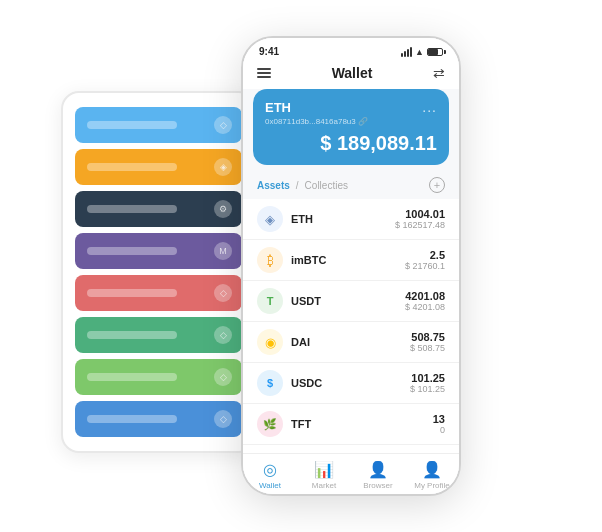 The width and height of the screenshot is (602, 532). Describe the element at coordinates (270, 383) in the screenshot. I see `usdc-icon: $` at that location.